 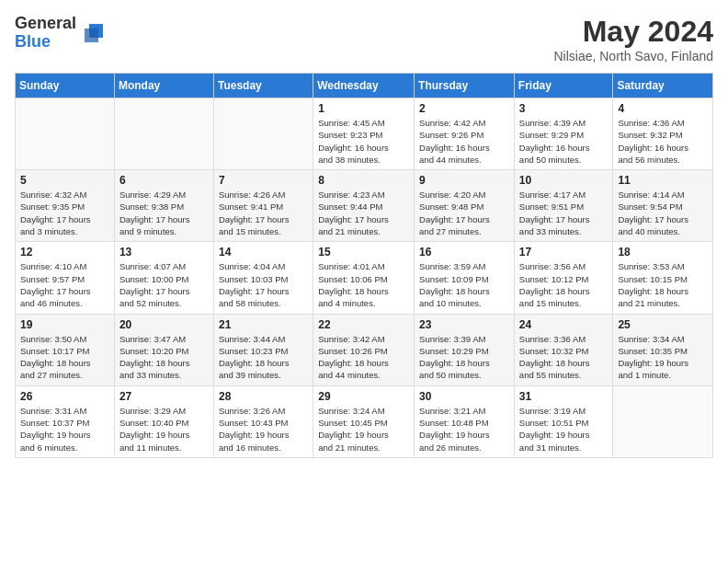 I want to click on day-number: 24, so click(x=564, y=325).